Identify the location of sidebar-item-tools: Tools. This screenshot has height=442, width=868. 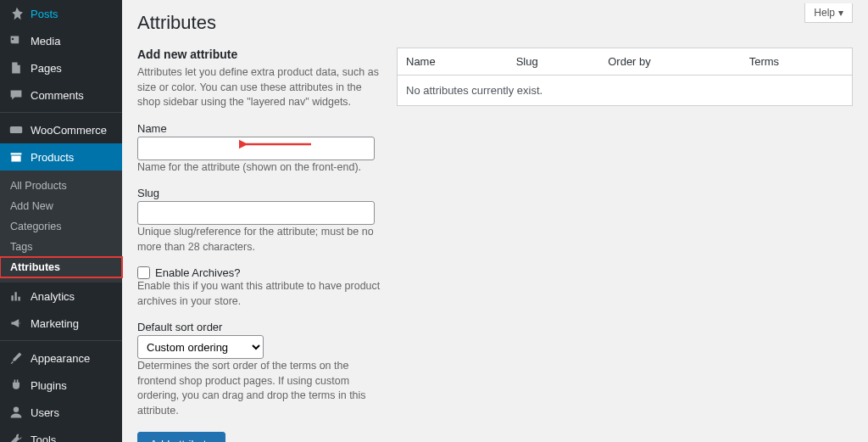
(61, 434).